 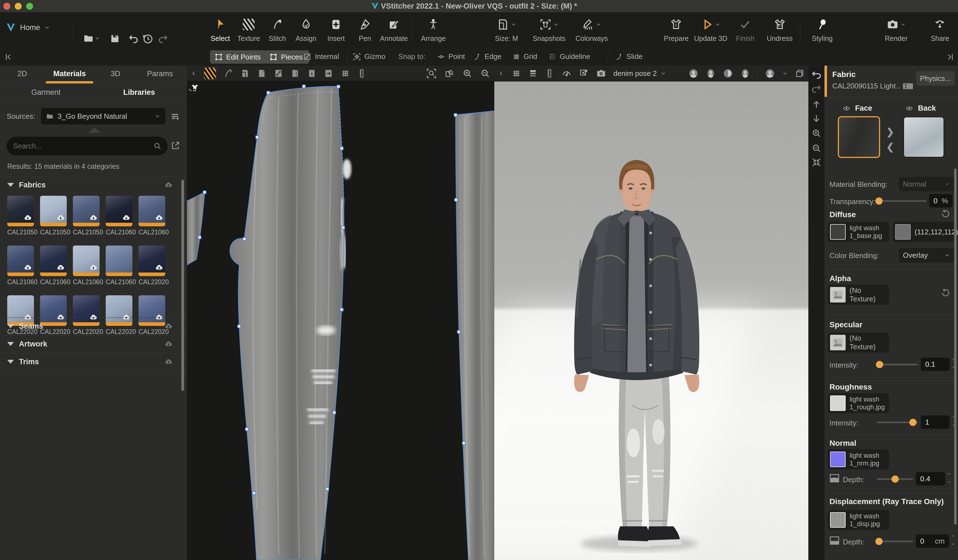 I want to click on snap-edge-toggle: Edge, so click(x=487, y=57).